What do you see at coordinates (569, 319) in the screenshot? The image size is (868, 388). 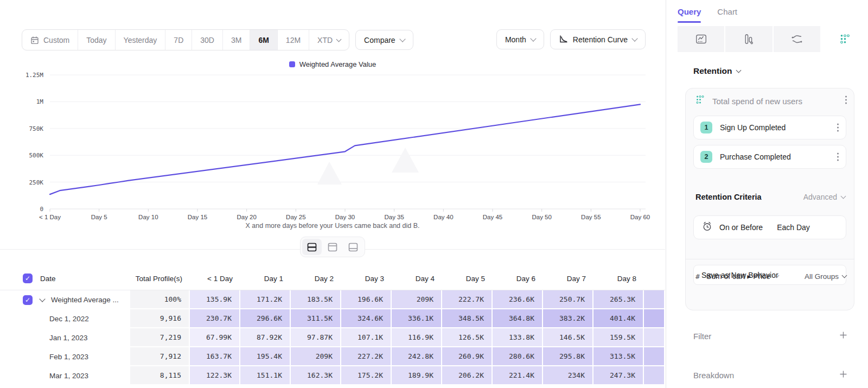 I see `retention-value-cell: 383.2K` at bounding box center [569, 319].